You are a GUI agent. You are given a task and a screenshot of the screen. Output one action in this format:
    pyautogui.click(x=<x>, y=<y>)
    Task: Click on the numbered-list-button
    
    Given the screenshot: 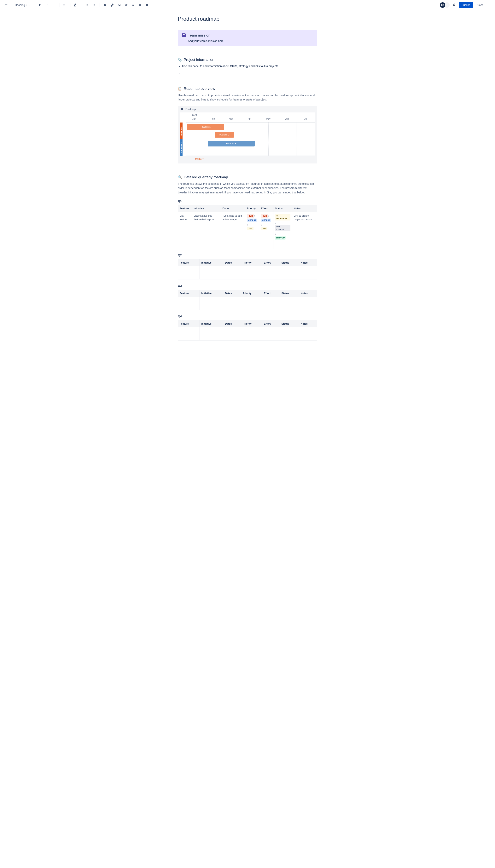 What is the action you would take?
    pyautogui.click(x=94, y=5)
    